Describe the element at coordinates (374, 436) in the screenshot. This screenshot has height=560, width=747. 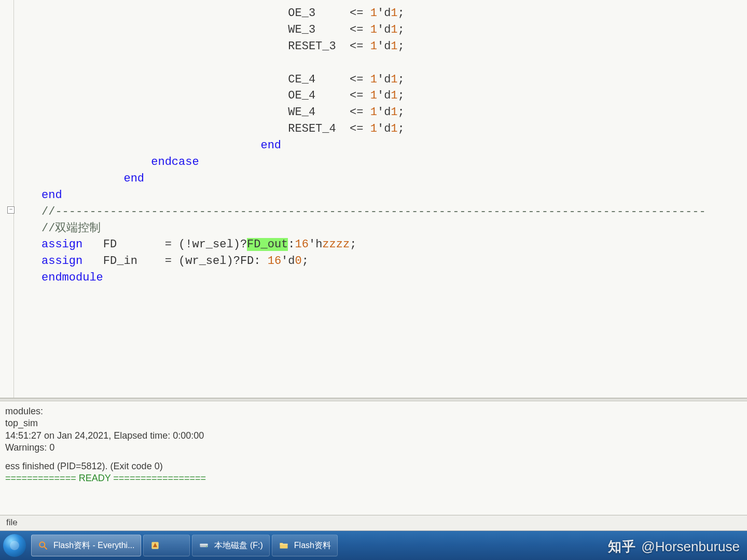
I see `console-line: 14:51:27 on Jan 24,2021, Elapsed time: 0…` at that location.